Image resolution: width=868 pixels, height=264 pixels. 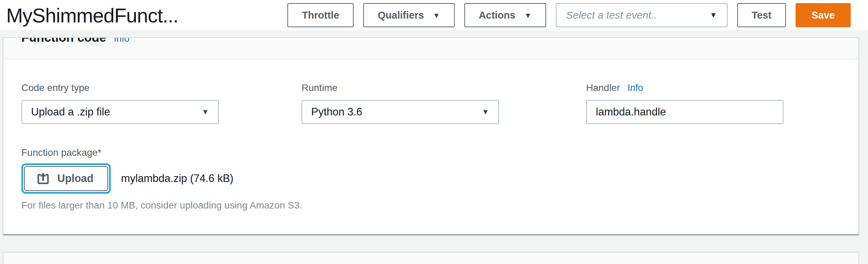 I want to click on test-event-select: Select a test event.. ▼, so click(x=642, y=15).